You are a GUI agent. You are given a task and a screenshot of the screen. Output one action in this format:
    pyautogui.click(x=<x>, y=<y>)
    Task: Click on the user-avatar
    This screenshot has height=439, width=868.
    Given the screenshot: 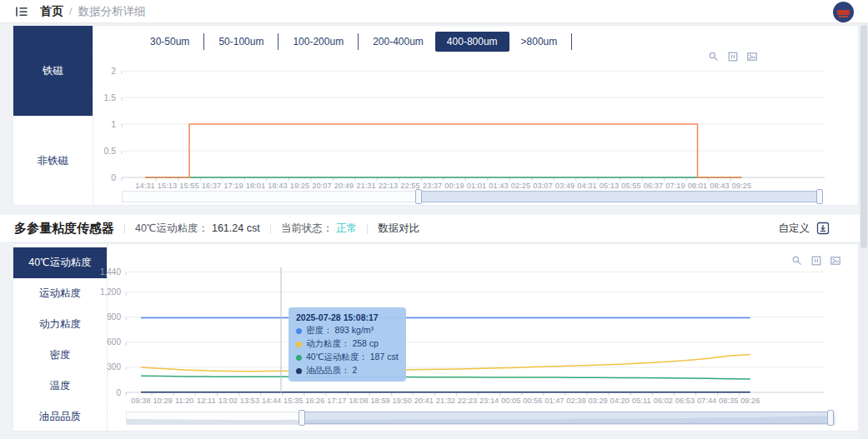 What is the action you would take?
    pyautogui.click(x=844, y=12)
    